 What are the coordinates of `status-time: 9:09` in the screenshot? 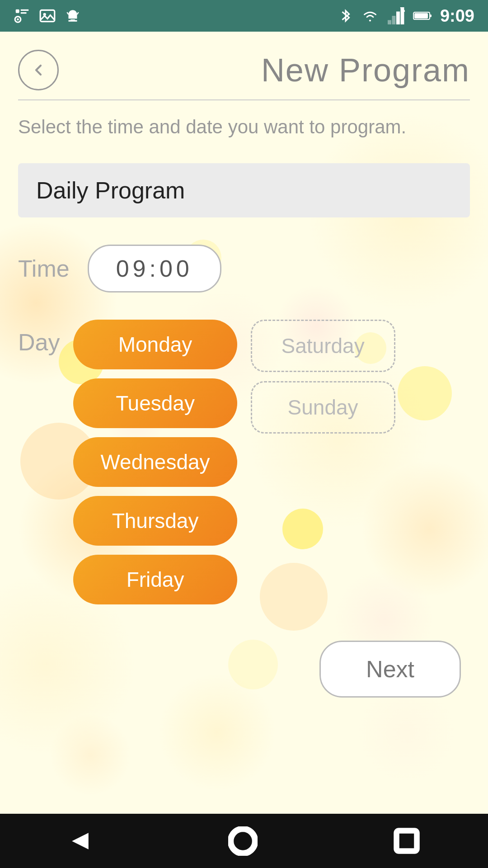 It's located at (457, 16).